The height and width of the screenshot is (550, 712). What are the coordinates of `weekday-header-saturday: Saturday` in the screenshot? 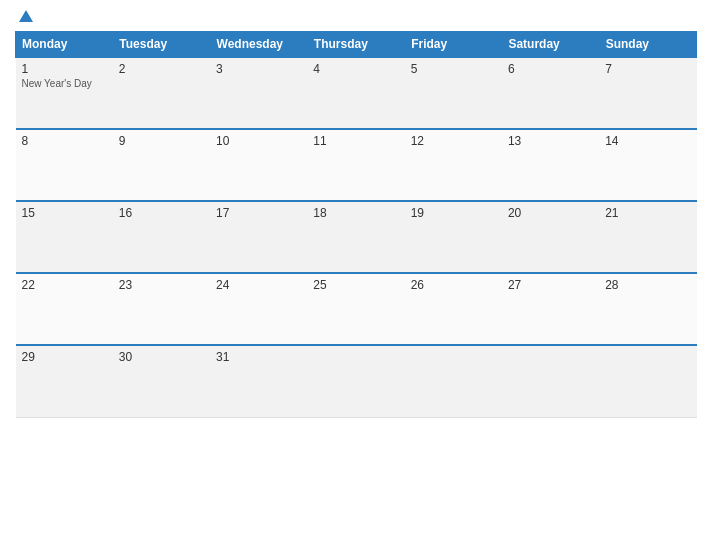 It's located at (550, 45).